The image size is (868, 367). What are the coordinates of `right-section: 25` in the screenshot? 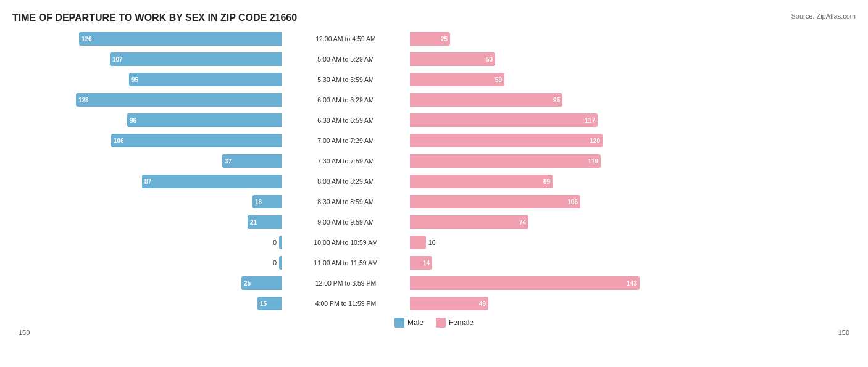 It's located at (543, 39).